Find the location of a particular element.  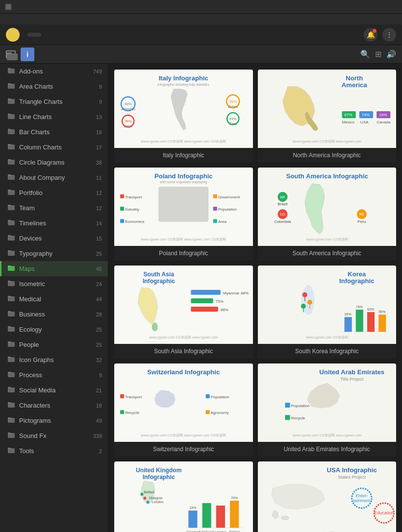

svg-text: 15% is located at coordinates (193, 508).